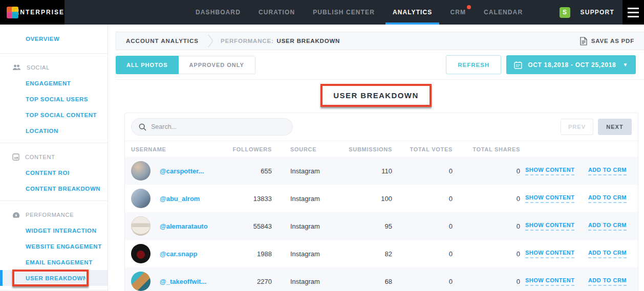 The image size is (644, 291). What do you see at coordinates (217, 65) in the screenshot?
I see `tab-approved-only: APPROVED ONLY` at bounding box center [217, 65].